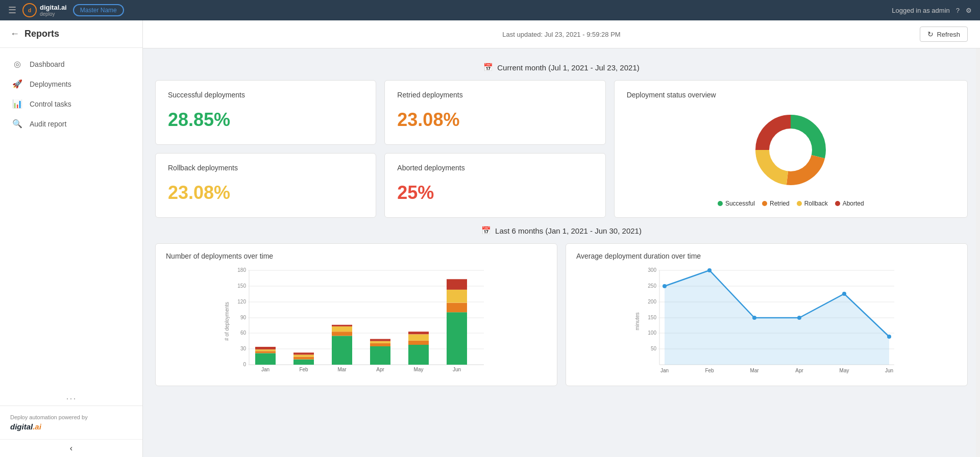 This screenshot has height=457, width=980. Describe the element at coordinates (776, 204) in the screenshot. I see `legend-retried: Retried` at that location.